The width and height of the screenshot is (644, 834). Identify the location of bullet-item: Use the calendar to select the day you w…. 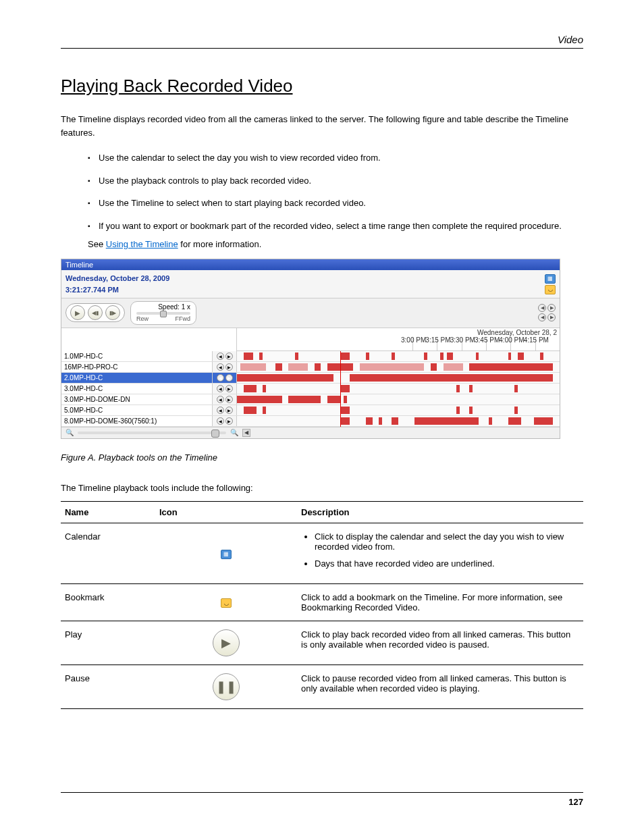
(336, 158).